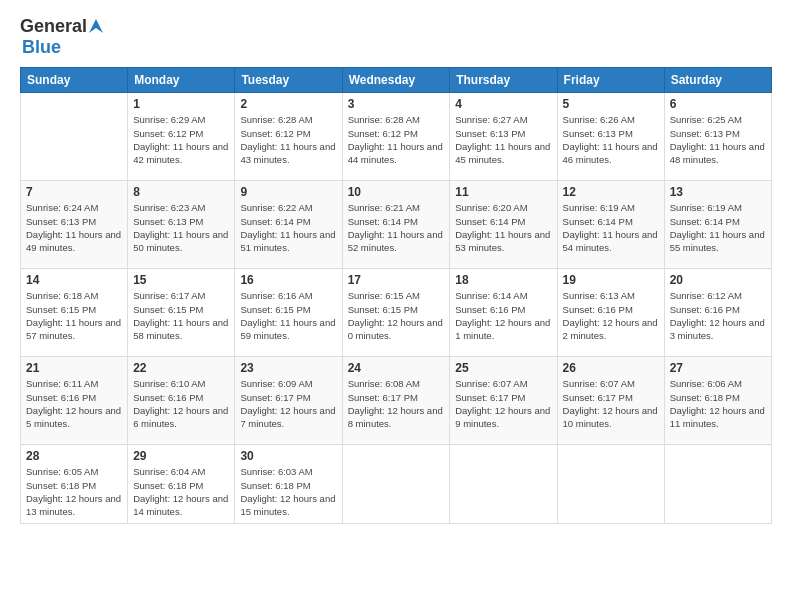  I want to click on calendar-cell: 12Sunrise: 6:19 AMSunset: 6:14 PMDayligh…, so click(610, 225).